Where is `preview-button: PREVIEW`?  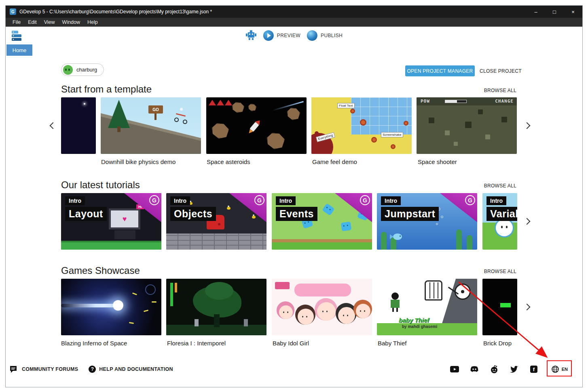
preview-button: PREVIEW is located at coordinates (282, 36).